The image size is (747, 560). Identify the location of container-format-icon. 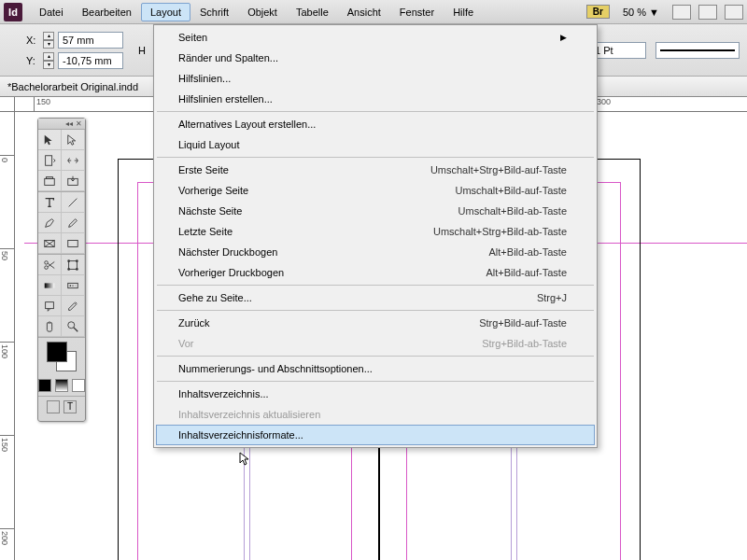
(53, 407).